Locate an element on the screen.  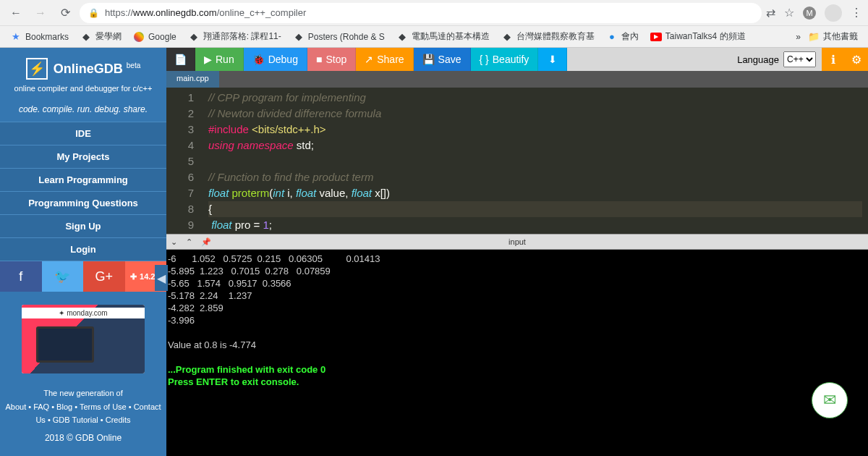
run-button: ▶ Run is located at coordinates (220, 59).